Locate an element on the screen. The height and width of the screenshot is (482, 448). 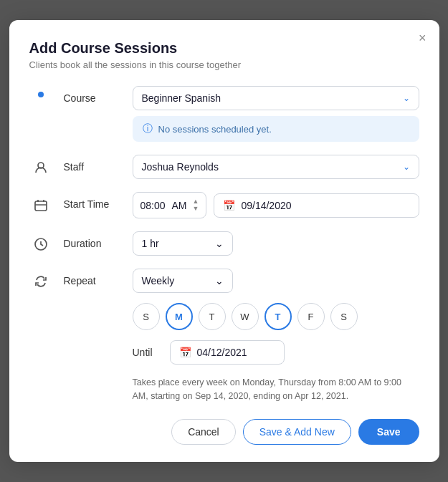
info-icon: ⓘ is located at coordinates (148, 129).